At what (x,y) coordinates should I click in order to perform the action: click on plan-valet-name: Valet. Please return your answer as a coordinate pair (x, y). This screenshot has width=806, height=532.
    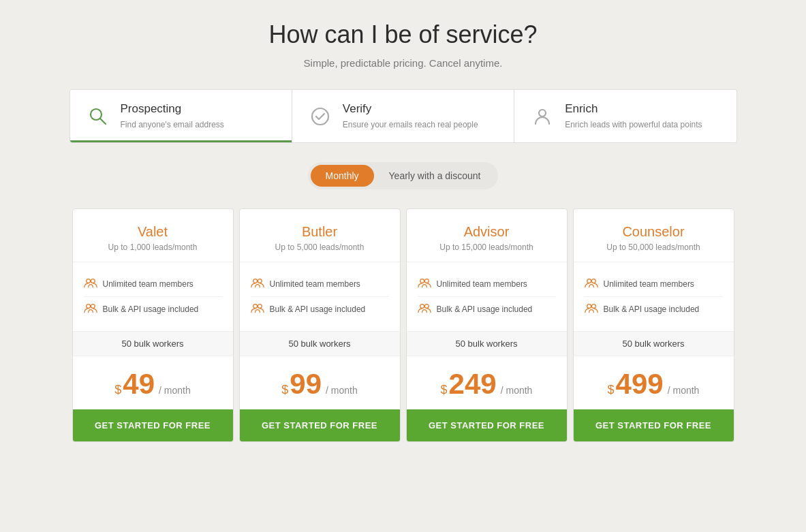
    Looking at the image, I should click on (153, 232).